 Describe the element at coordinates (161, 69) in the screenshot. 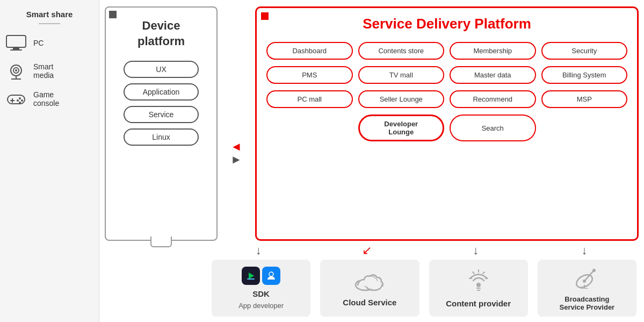

I see `dp-pill-ux: UX` at that location.